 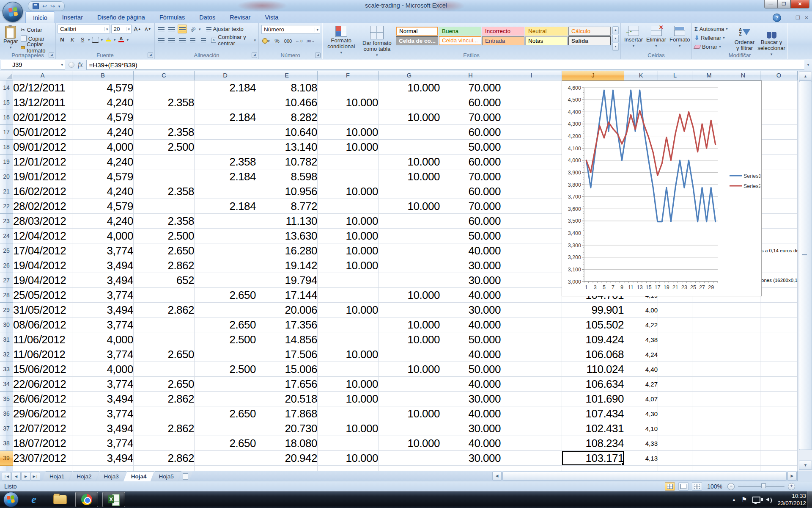 What do you see at coordinates (805, 265) in the screenshot?
I see `vertical-scroll-thumb` at bounding box center [805, 265].